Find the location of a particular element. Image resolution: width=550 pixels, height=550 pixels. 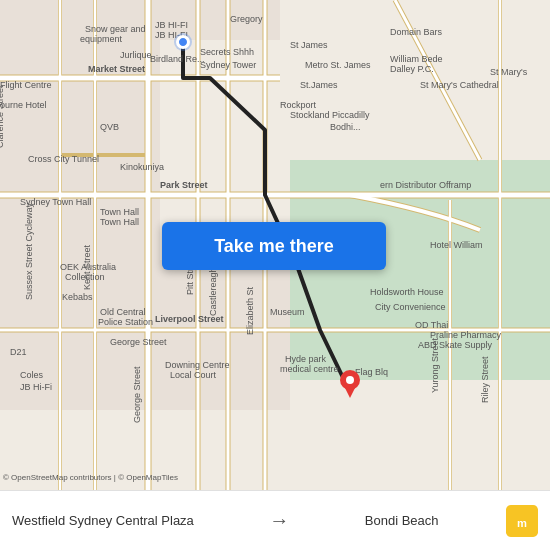

svg-text: Sydney Tower is located at coordinates (228, 65).